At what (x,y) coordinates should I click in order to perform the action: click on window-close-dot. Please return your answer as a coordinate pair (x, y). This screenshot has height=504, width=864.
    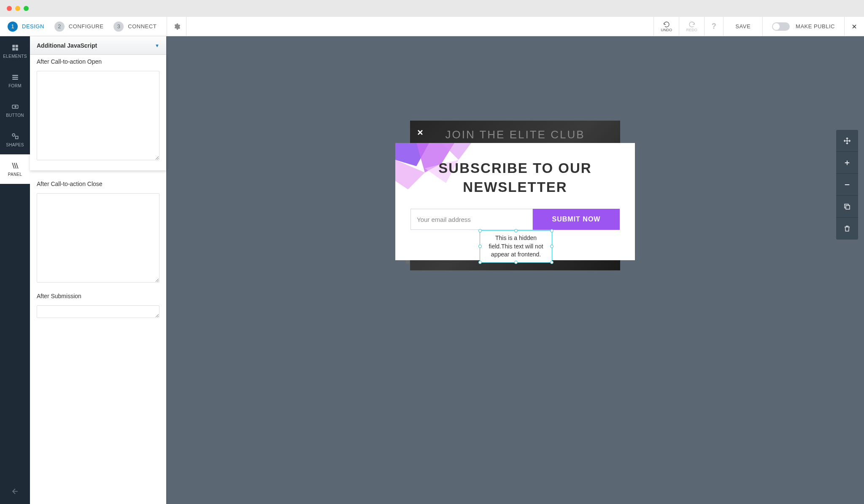
    Looking at the image, I should click on (9, 8).